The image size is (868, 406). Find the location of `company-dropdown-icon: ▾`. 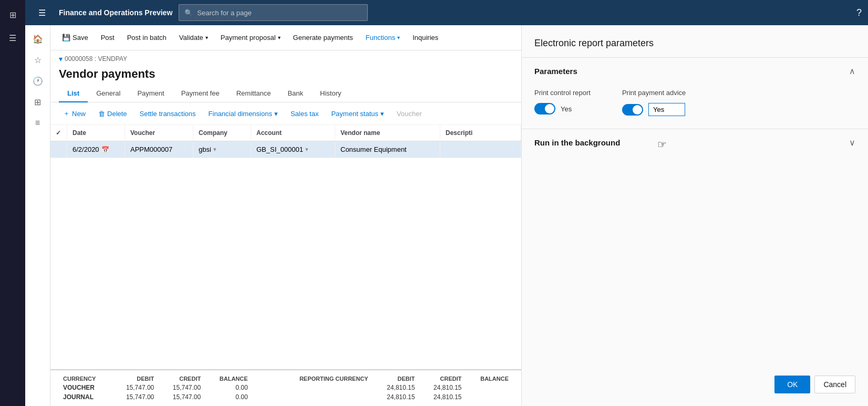

company-dropdown-icon: ▾ is located at coordinates (215, 149).